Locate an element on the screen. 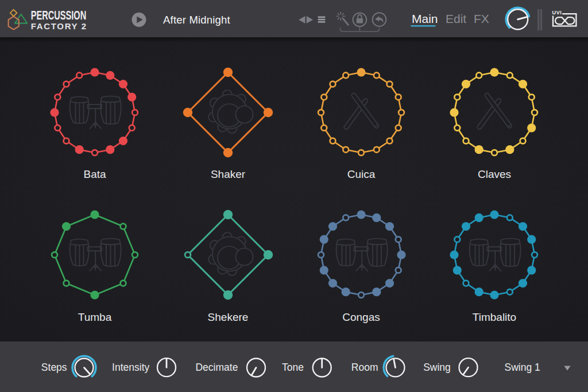 The image size is (588, 392). svg-text: After Midnight is located at coordinates (196, 20).